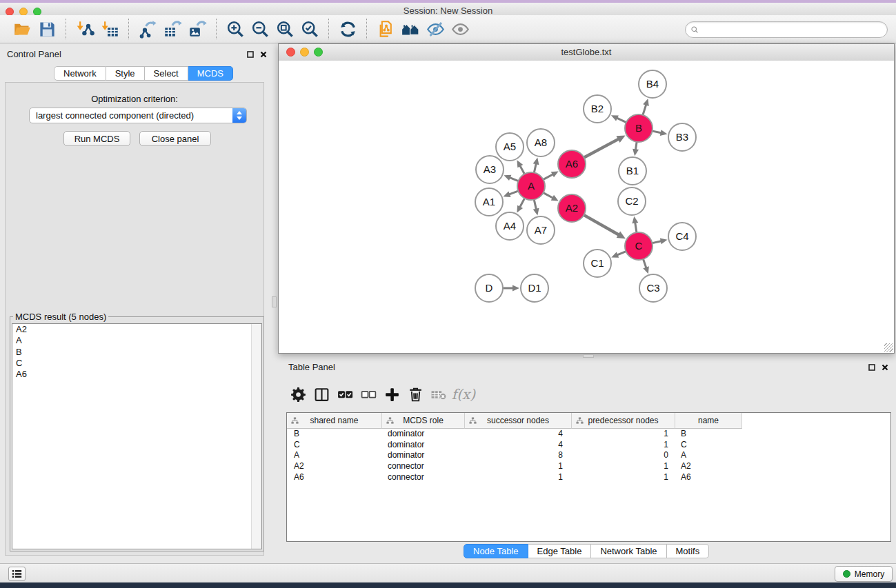 The image size is (896, 588). I want to click on graph-node-C4: C4, so click(682, 236).